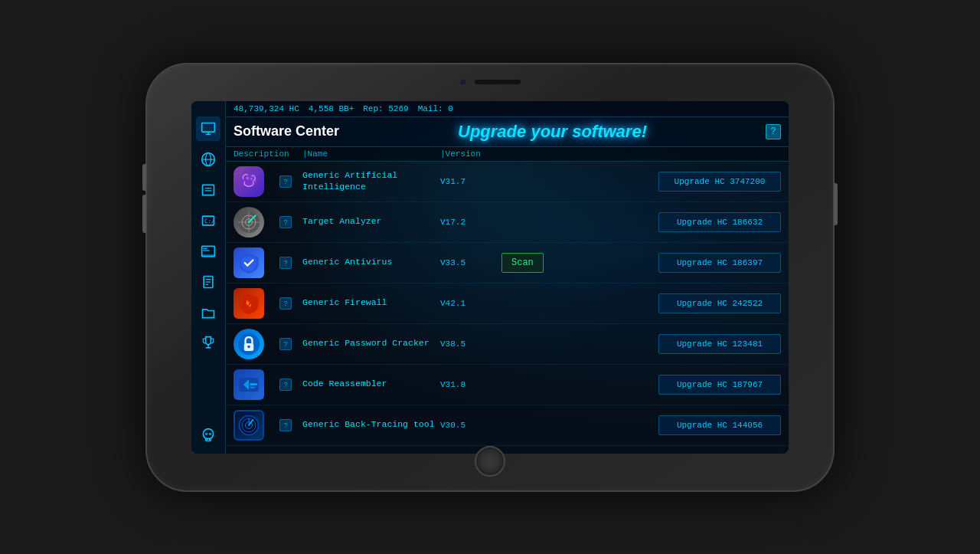 The width and height of the screenshot is (980, 554). I want to click on table-row: ? Generic Artificial Intelligence V31.7 …, so click(507, 182).